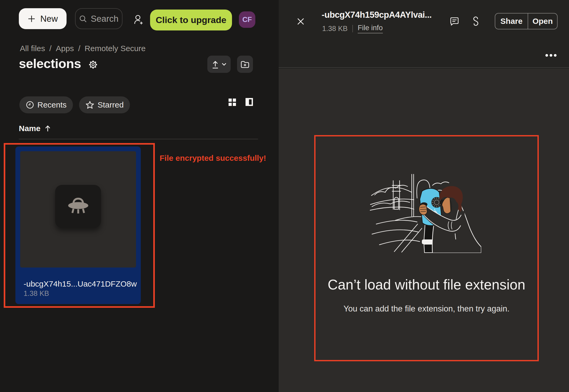 This screenshot has height=392, width=569. I want to click on share-open-group: Share Open, so click(526, 21).